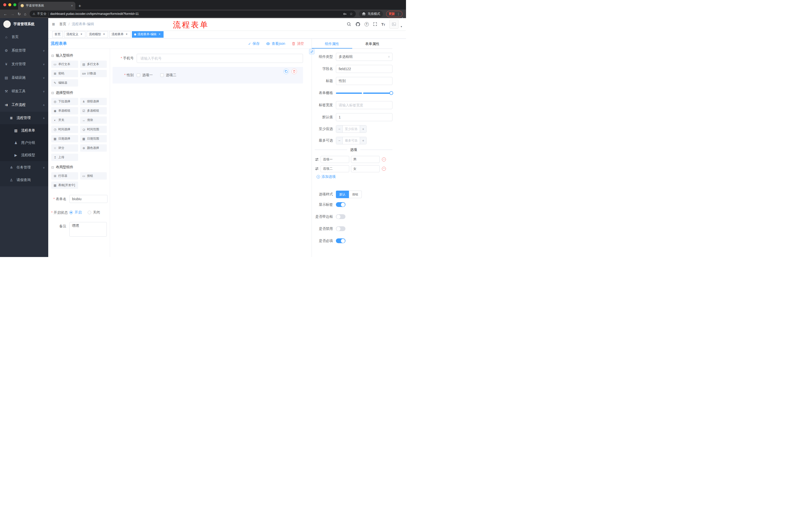 This screenshot has height=514, width=812. What do you see at coordinates (286, 72) in the screenshot?
I see `copy-component-button` at bounding box center [286, 72].